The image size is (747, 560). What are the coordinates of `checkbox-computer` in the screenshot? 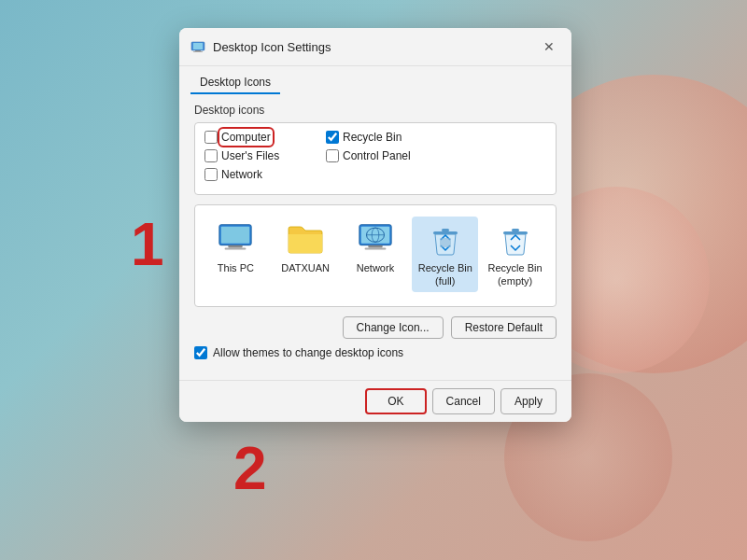 It's located at (211, 137).